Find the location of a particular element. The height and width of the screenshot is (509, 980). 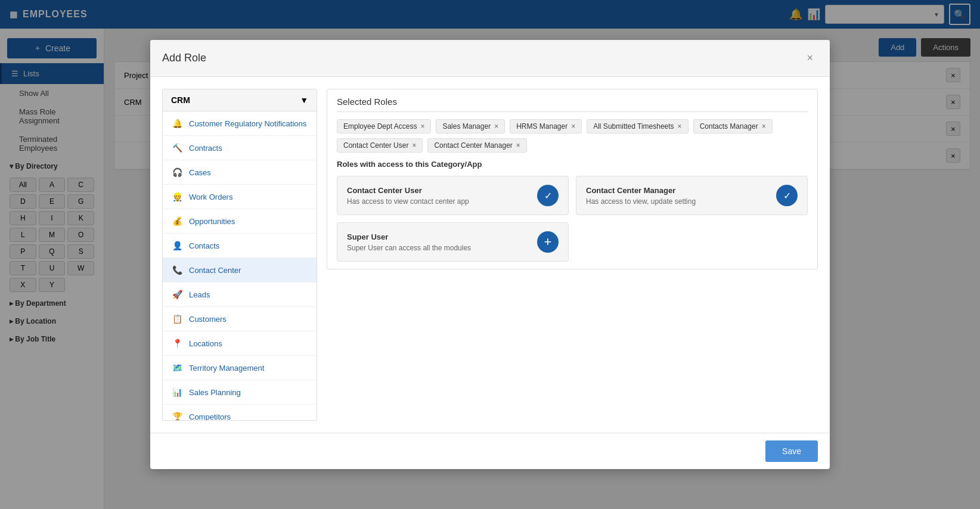

role-tag-all-submitted: All Submitted Timesheets × is located at coordinates (637, 126).